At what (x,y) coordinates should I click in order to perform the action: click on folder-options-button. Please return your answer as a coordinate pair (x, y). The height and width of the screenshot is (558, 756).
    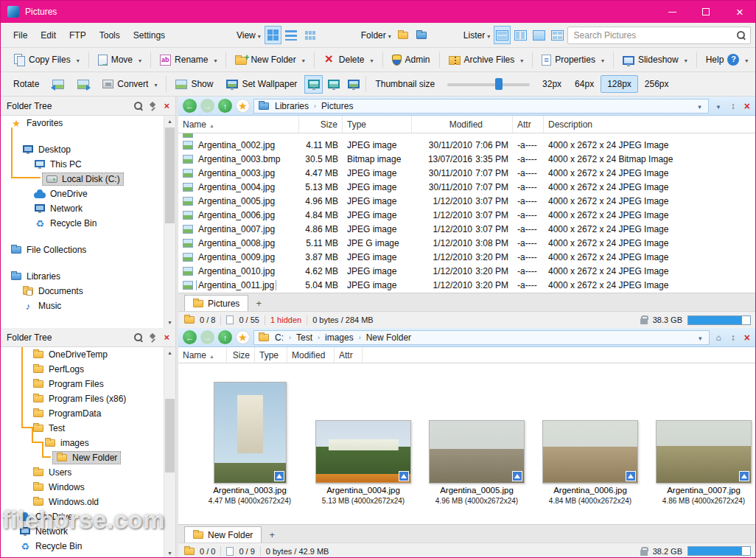
    Looking at the image, I should click on (421, 35).